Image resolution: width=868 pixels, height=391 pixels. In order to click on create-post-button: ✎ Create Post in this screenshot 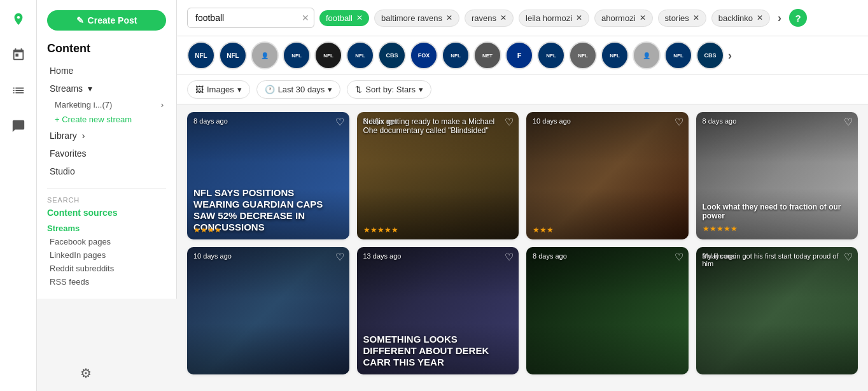, I will do `click(107, 20)`.